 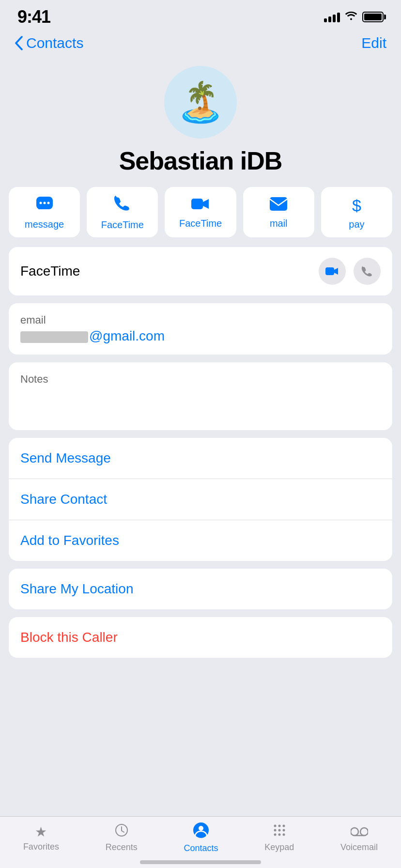 What do you see at coordinates (200, 336) in the screenshot?
I see `email-value: @gmail.com` at bounding box center [200, 336].